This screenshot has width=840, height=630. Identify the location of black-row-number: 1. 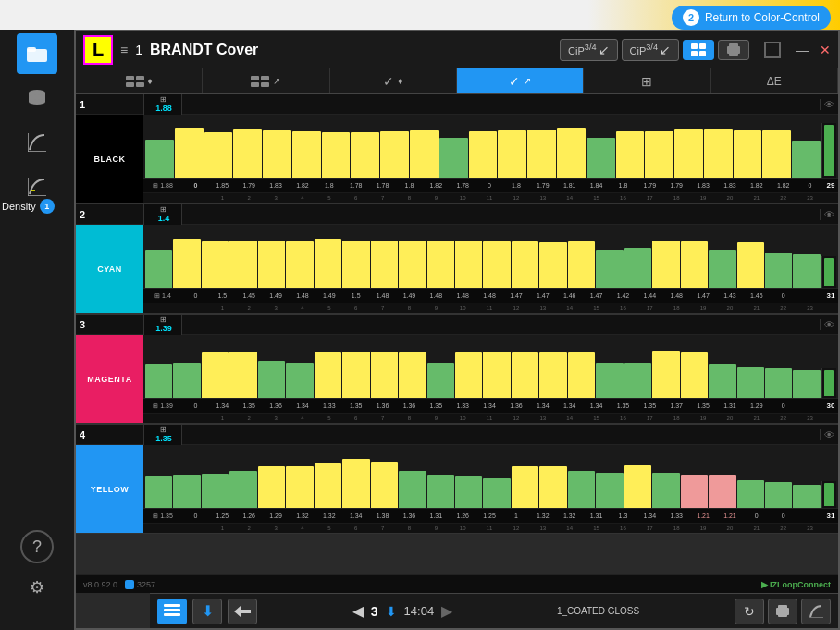
(109, 105).